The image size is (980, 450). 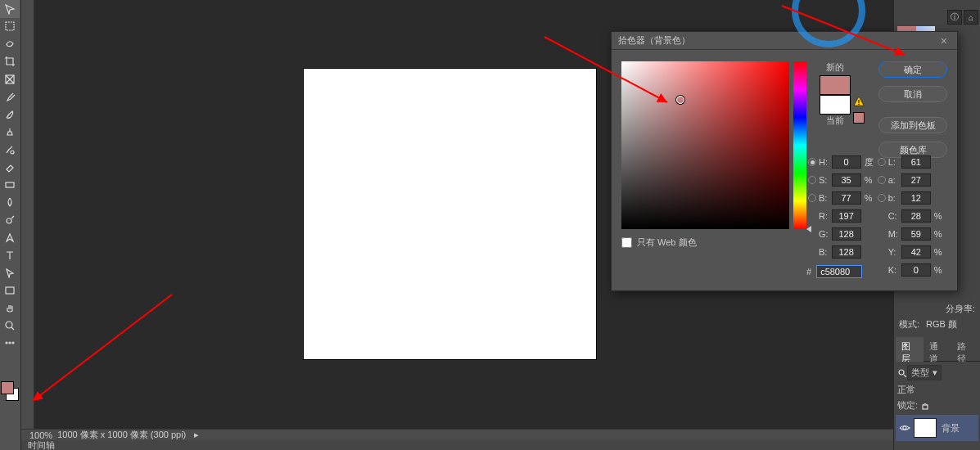 I want to click on timeline-panel-tab: 时间轴, so click(x=457, y=445).